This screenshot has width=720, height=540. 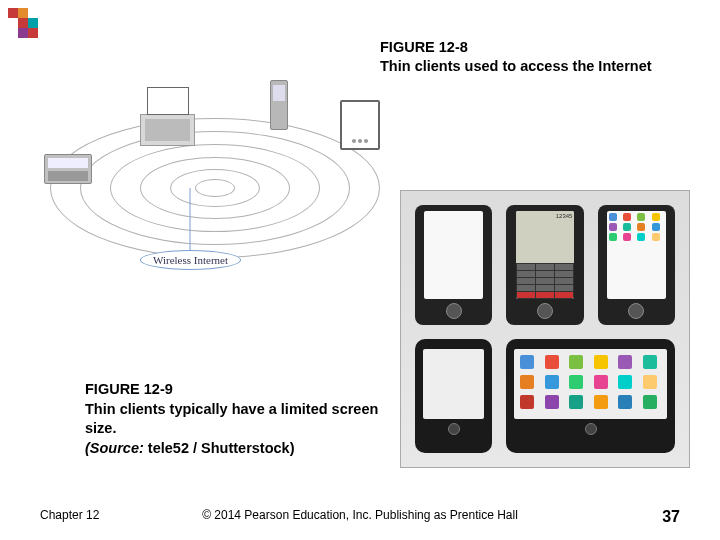 What do you see at coordinates (590, 396) in the screenshot?
I see `tablet-apps-icon` at bounding box center [590, 396].